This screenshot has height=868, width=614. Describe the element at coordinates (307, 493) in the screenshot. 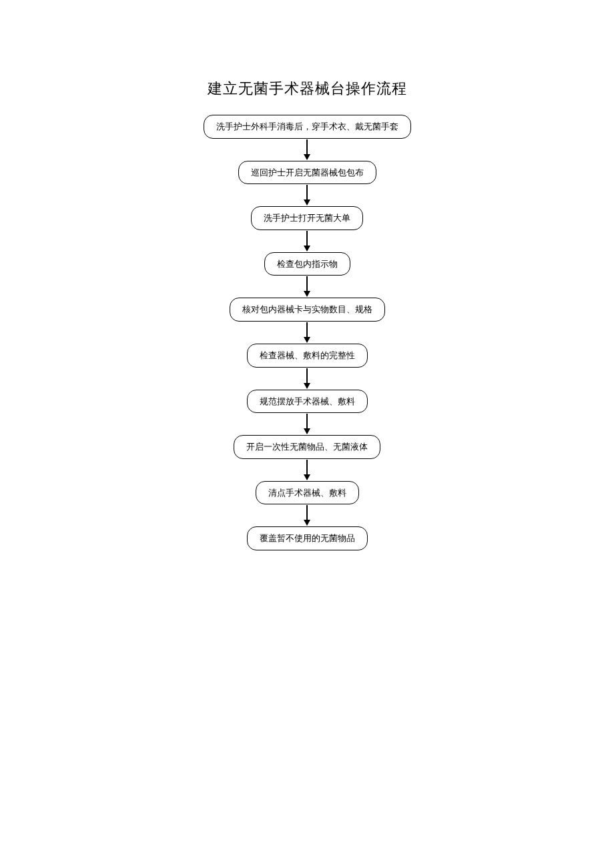

I see `flow-node: 清点手术器械、敷料` at that location.